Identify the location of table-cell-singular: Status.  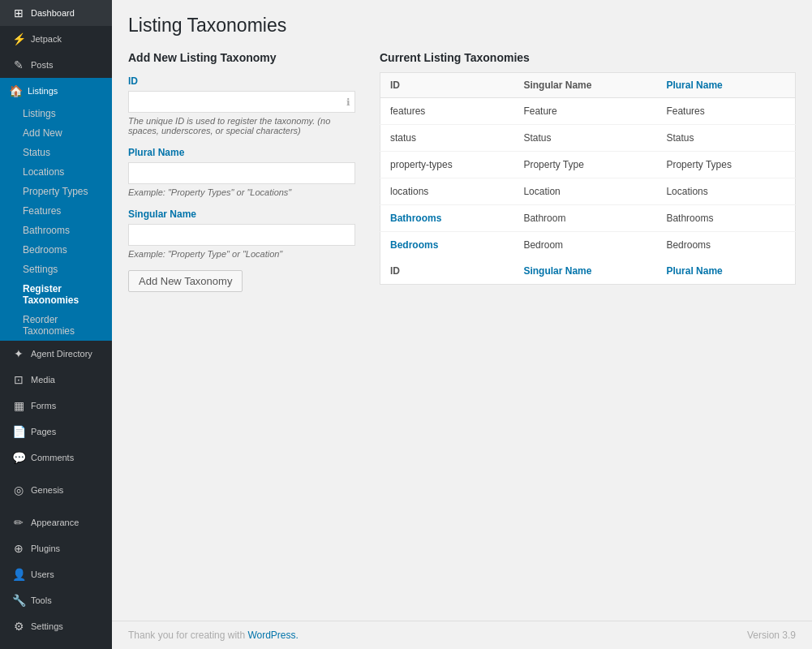
(585, 138).